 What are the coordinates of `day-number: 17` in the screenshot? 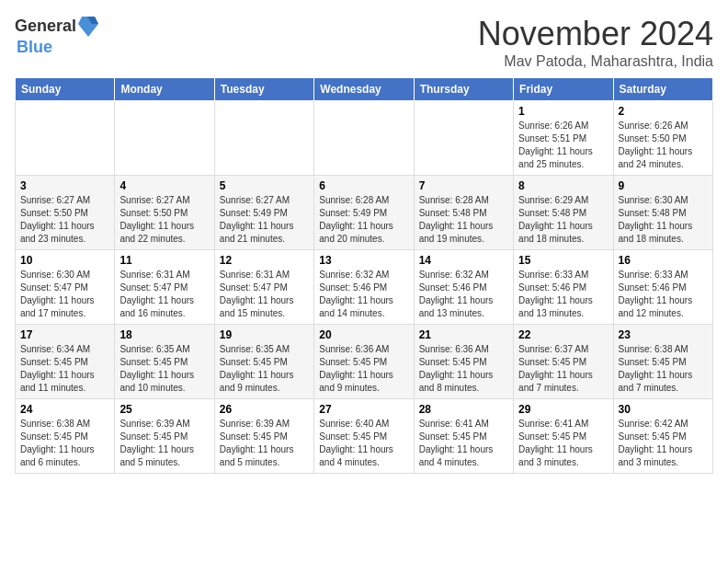 It's located at (64, 335).